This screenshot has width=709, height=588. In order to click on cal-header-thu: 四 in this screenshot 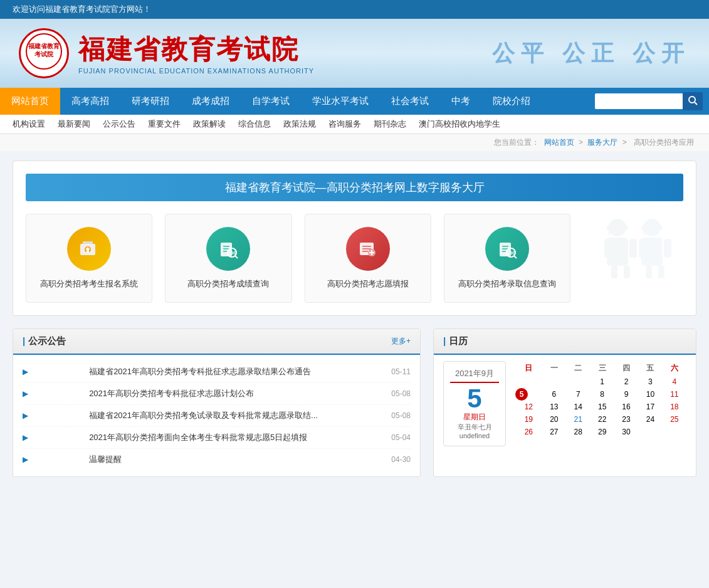, I will do `click(626, 369)`.